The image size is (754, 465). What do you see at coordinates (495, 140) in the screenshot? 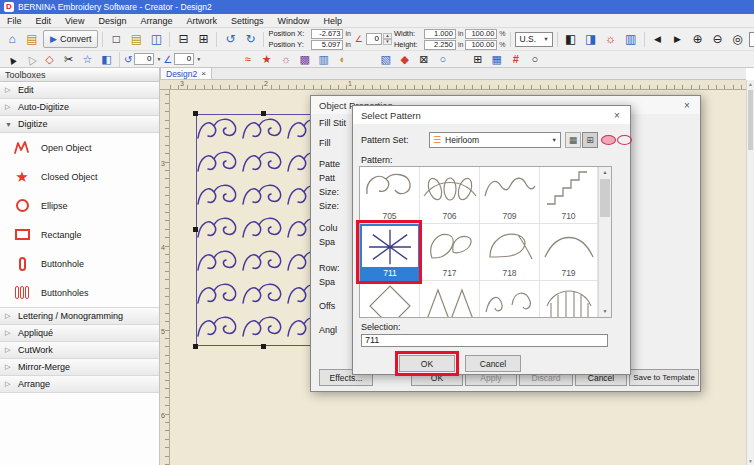
I see `pattern-set-combo: ☰ Heirloom ▼` at bounding box center [495, 140].